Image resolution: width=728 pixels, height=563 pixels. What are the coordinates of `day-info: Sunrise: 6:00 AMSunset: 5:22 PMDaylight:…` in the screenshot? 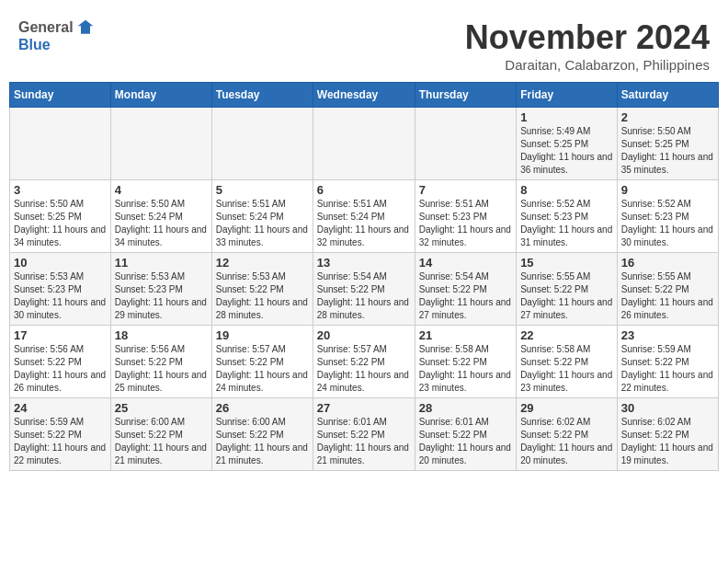 It's located at (162, 442).